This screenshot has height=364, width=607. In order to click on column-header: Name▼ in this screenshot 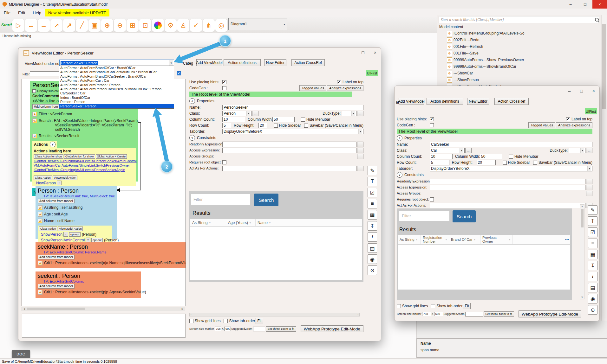, I will do `click(309, 223)`.